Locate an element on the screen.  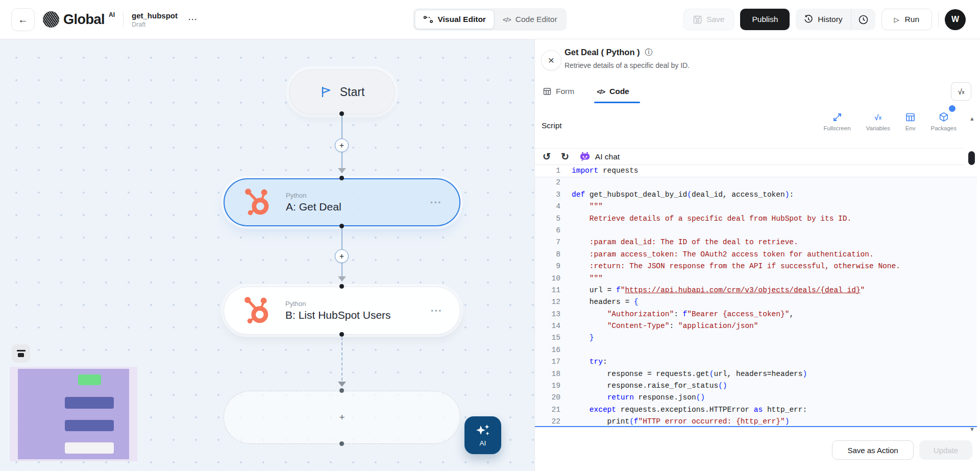
overflow-menu-button: ⋯ is located at coordinates (193, 19).